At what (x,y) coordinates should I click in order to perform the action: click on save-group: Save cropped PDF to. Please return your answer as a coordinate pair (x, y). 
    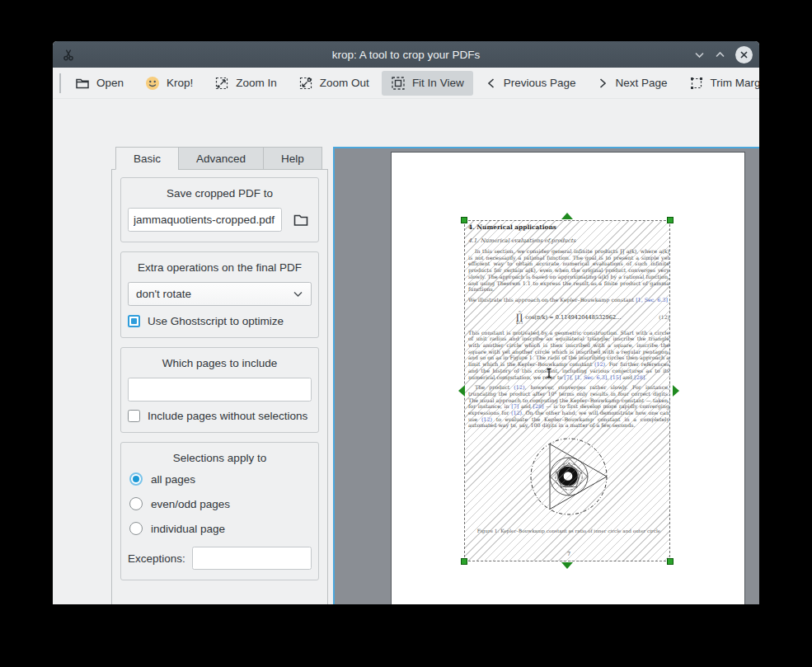
    Looking at the image, I should click on (219, 209).